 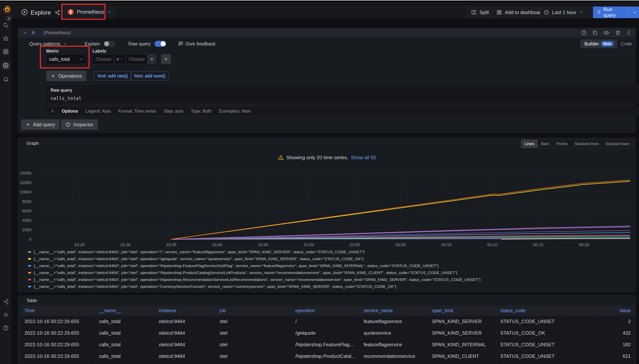 What do you see at coordinates (7, 10) in the screenshot?
I see `grafana-logo` at bounding box center [7, 10].